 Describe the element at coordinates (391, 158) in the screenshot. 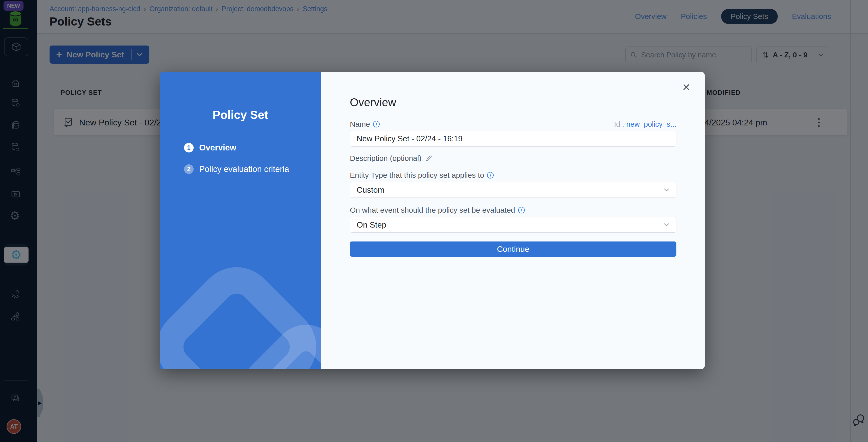

I see `description-row: Description (optional)` at that location.